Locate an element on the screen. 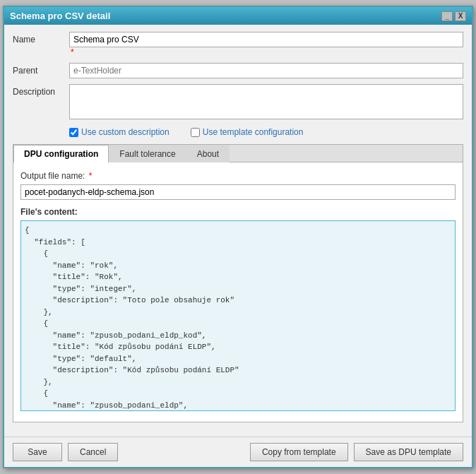 Image resolution: width=476 pixels, height=474 pixels. use-custom-description-checkbox-label: Use custom description is located at coordinates (119, 132).